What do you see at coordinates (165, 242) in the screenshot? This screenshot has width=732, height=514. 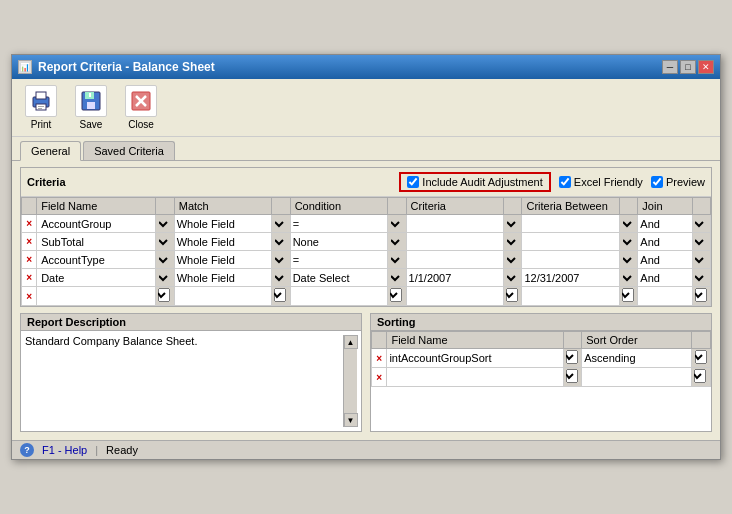 I see `match-dropdown-1: ▼` at bounding box center [165, 242].